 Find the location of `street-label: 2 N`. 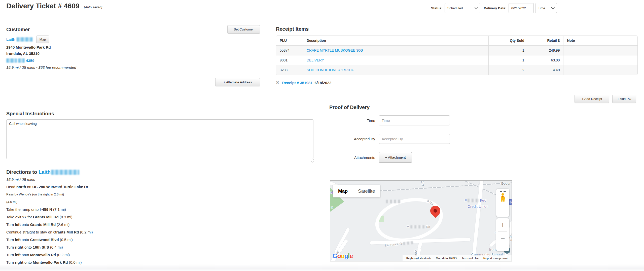

street-label: 2 N is located at coordinates (423, 183).